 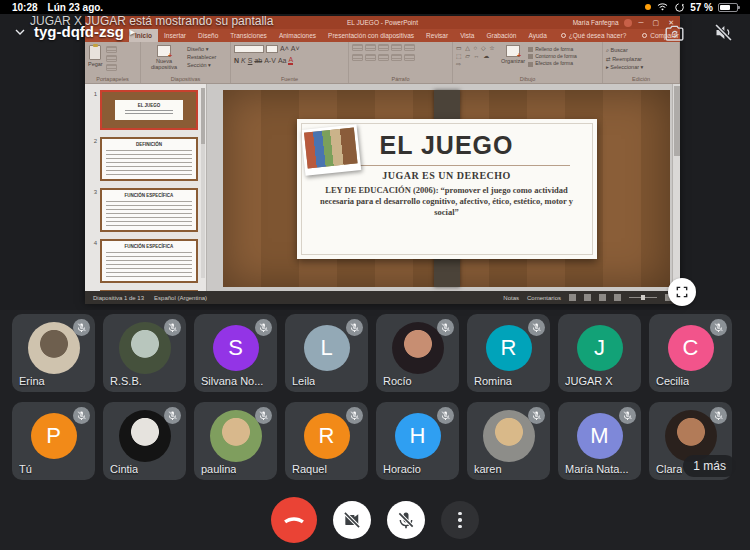 I want to click on ppt-status-bar: Diapositiva 1 de 13 Español (Argentina) …, so click(x=382, y=298).